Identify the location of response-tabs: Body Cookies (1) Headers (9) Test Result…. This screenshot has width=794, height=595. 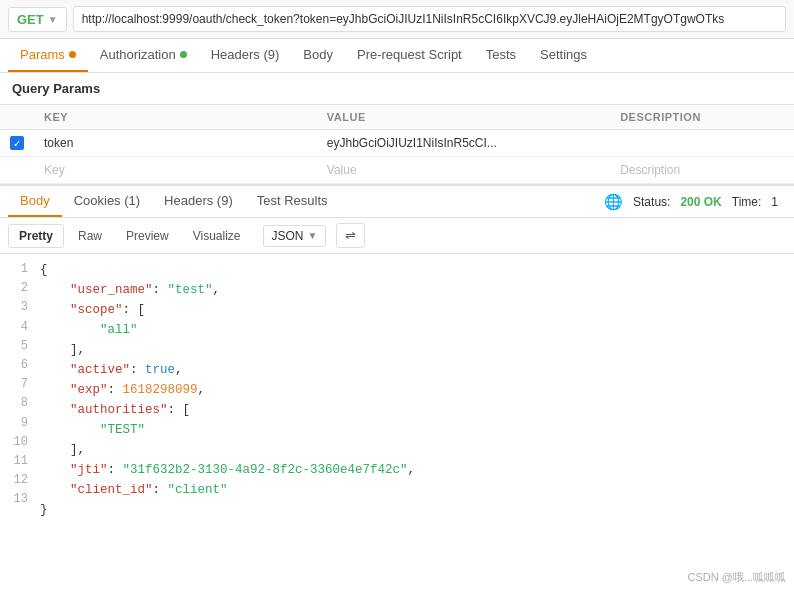
(397, 202).